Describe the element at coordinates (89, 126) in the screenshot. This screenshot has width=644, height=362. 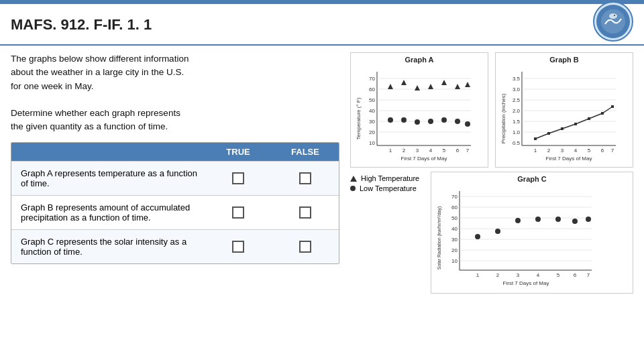
I see `desc-line5: the given quantity as a function of time…` at that location.